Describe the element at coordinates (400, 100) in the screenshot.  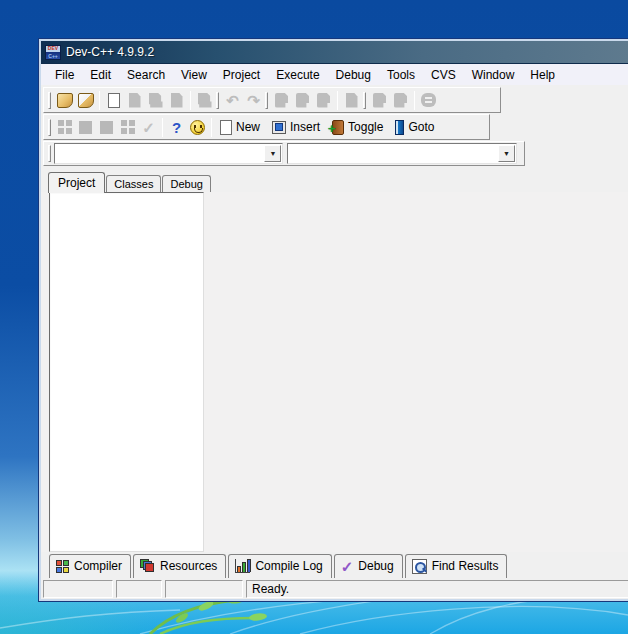
I see `profile-icon` at that location.